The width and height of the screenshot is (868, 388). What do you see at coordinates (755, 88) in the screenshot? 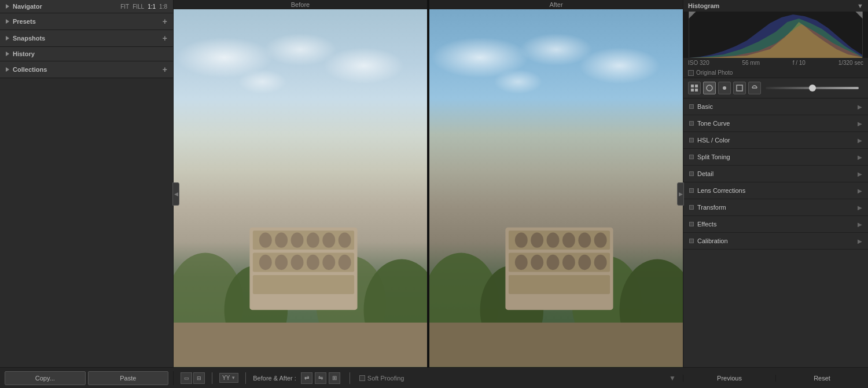
I see `tool-half-circle-btn` at bounding box center [755, 88].